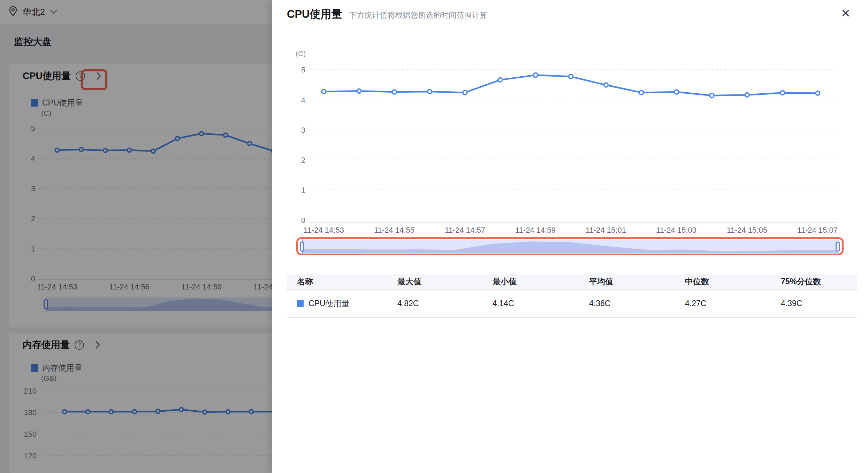 The width and height of the screenshot is (868, 473). What do you see at coordinates (606, 230) in the screenshot?
I see `svg-text: 11-24 15:01` at bounding box center [606, 230].